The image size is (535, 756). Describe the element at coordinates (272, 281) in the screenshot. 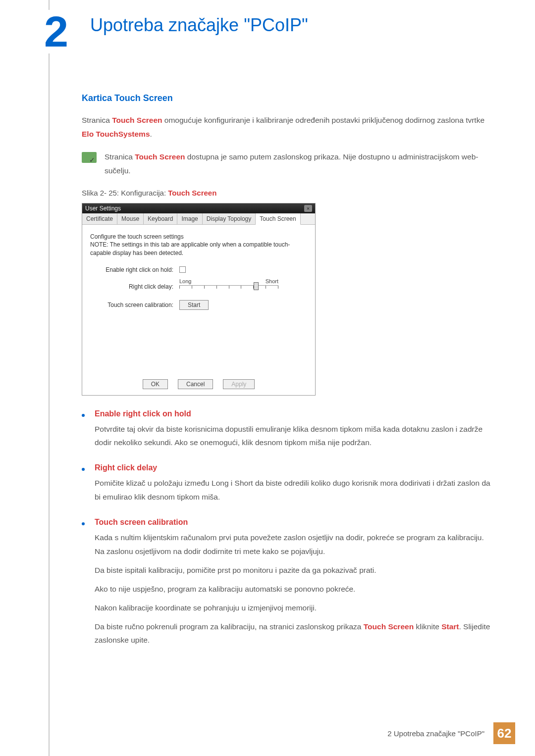

I see `slider-label-short: Short` at that location.